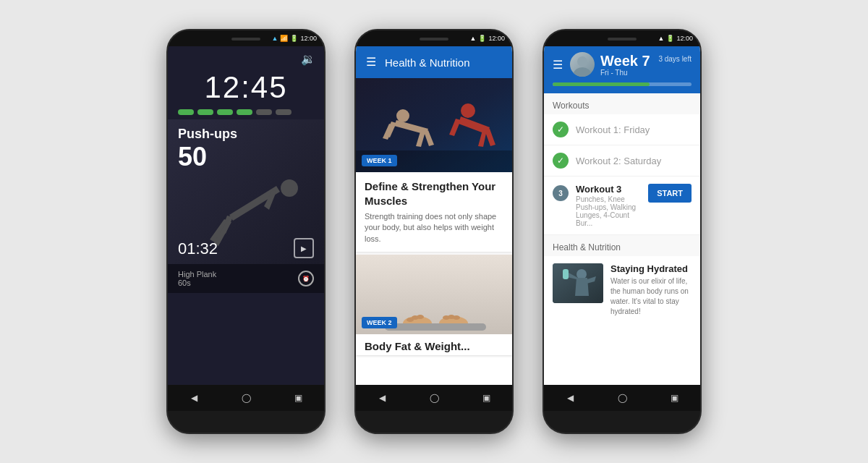  I want to click on nutrition-title: Staying Hydrated, so click(651, 269).